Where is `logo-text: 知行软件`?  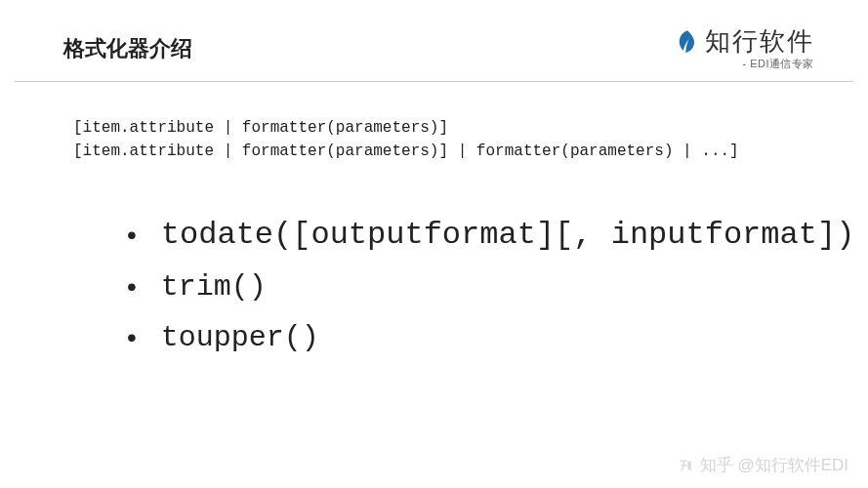
logo-text: 知行软件 is located at coordinates (760, 41).